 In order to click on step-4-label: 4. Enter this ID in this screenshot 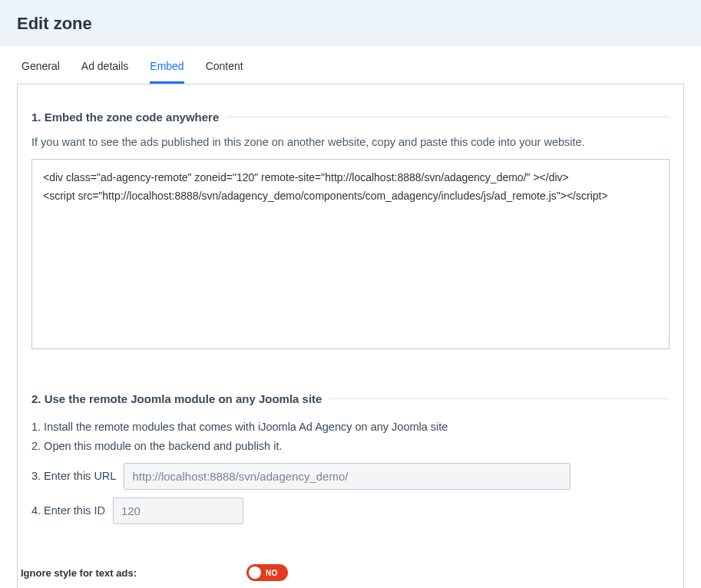, I will do `click(68, 511)`.